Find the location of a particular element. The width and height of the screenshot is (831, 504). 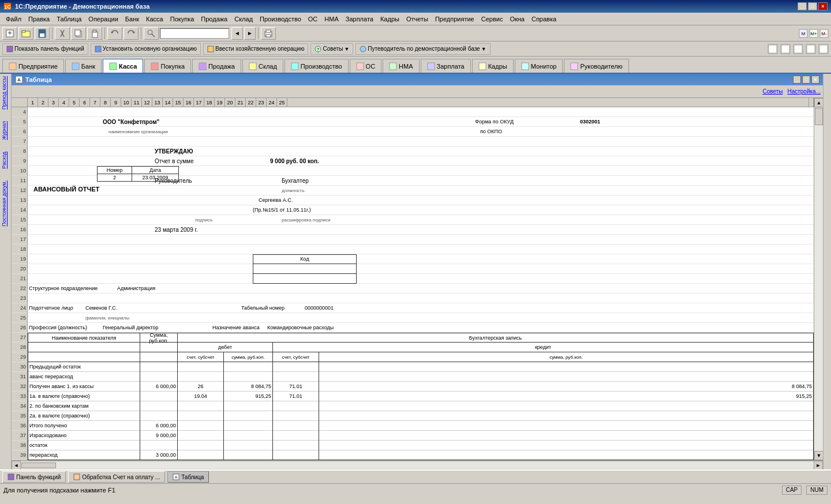

menu-windows: Окна is located at coordinates (517, 19).